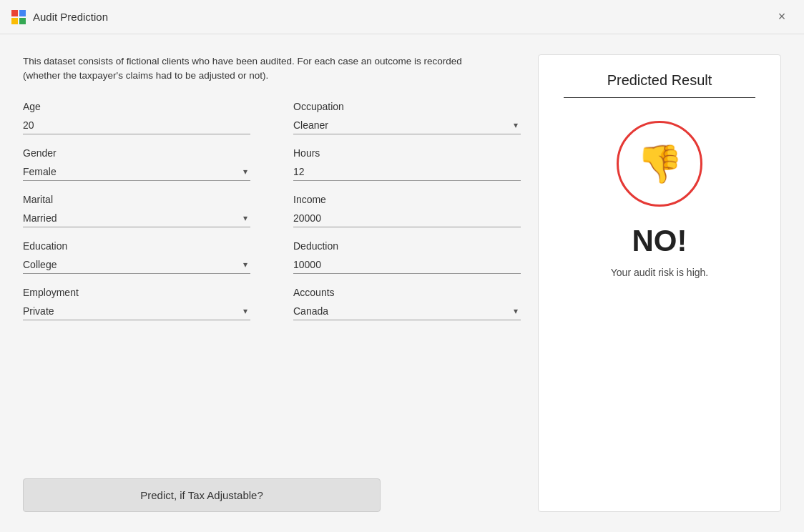 The width and height of the screenshot is (804, 532). What do you see at coordinates (407, 153) in the screenshot?
I see `hours-label: Hours` at bounding box center [407, 153].